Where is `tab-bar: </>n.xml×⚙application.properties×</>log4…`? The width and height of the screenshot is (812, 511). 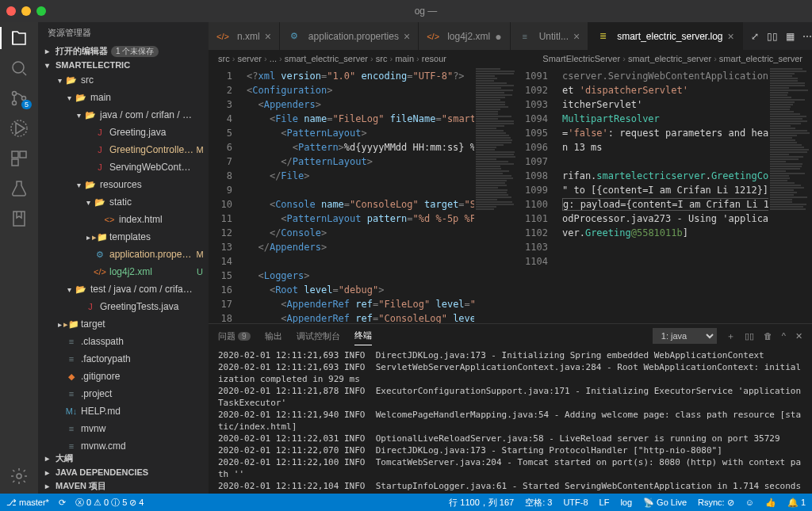
tab-bar: </>n.xml×⚙application.properties×</>log4… is located at coordinates (511, 36).